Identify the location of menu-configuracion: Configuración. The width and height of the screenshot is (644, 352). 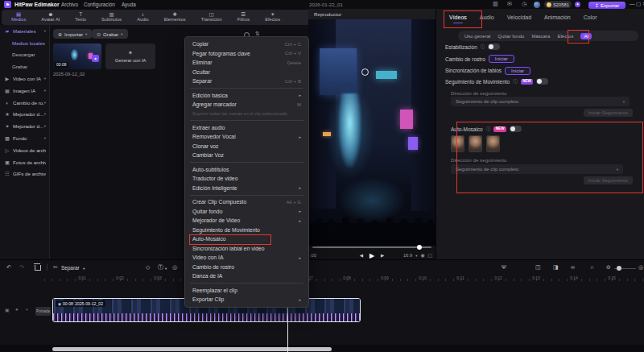
(100, 5).